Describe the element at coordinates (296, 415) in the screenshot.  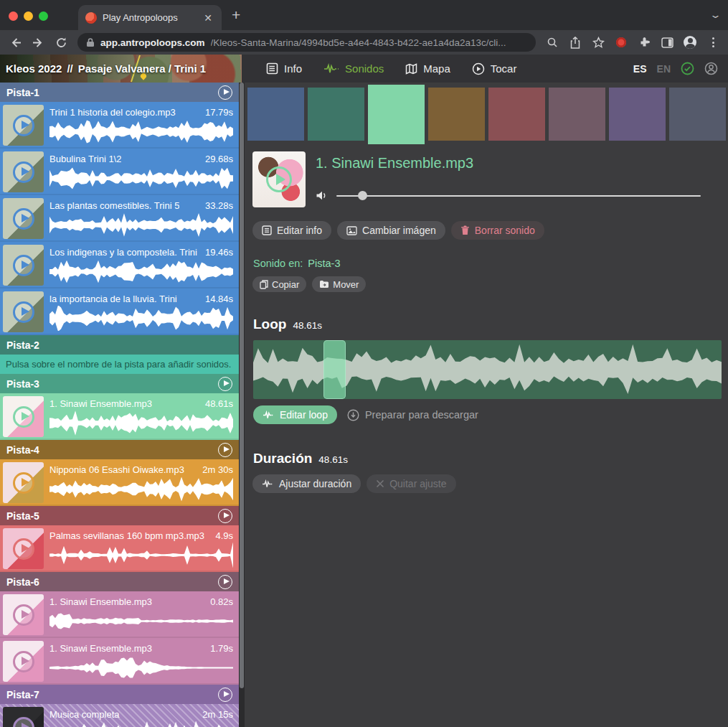
I see `edit-loop-button: Editar loop` at that location.